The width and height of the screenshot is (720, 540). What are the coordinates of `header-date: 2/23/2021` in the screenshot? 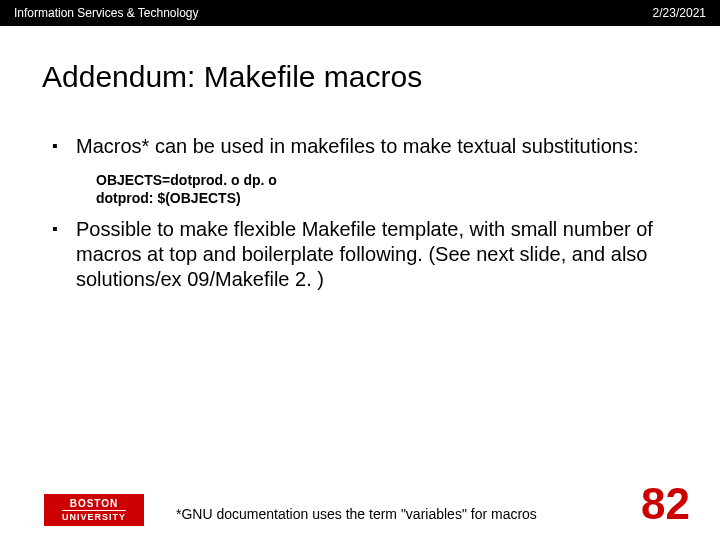 It's located at (680, 13).